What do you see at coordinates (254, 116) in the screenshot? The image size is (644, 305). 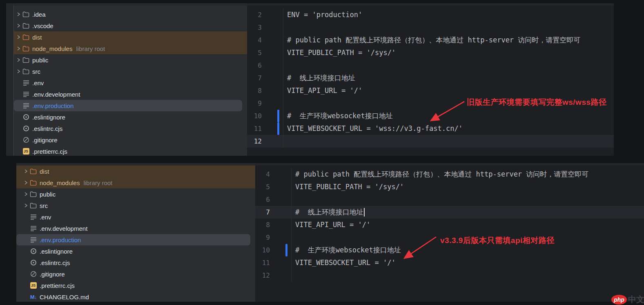 I see `line-number: 10` at bounding box center [254, 116].